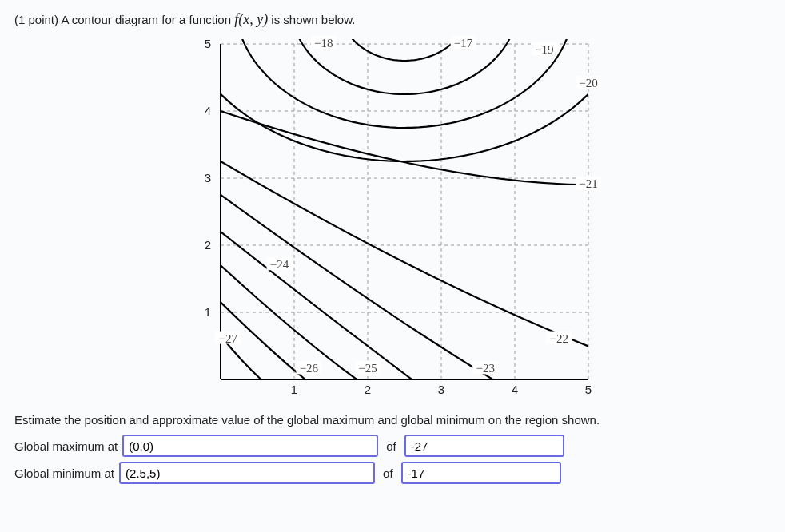 This screenshot has width=785, height=532. What do you see at coordinates (392, 446) in the screenshot?
I see `of-text-1: of` at bounding box center [392, 446].